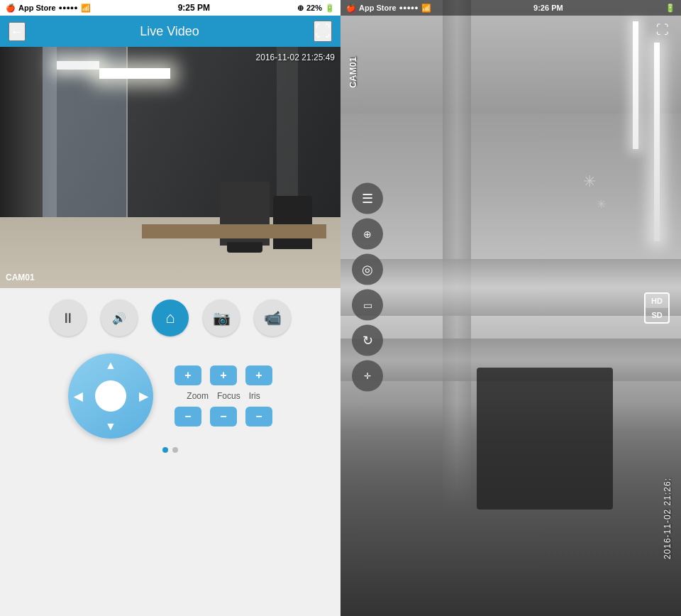 The image size is (681, 616). What do you see at coordinates (367, 199) in the screenshot?
I see `menu-button: ☰` at bounding box center [367, 199].